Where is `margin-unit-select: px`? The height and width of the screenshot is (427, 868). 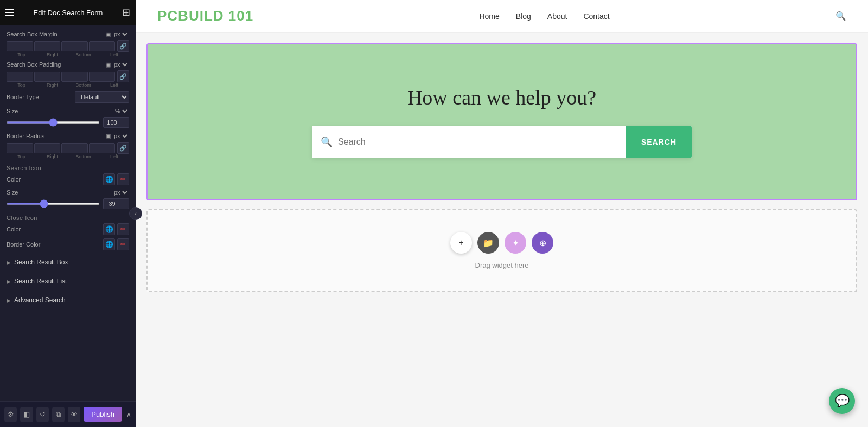 margin-unit-select: px is located at coordinates (120, 34).